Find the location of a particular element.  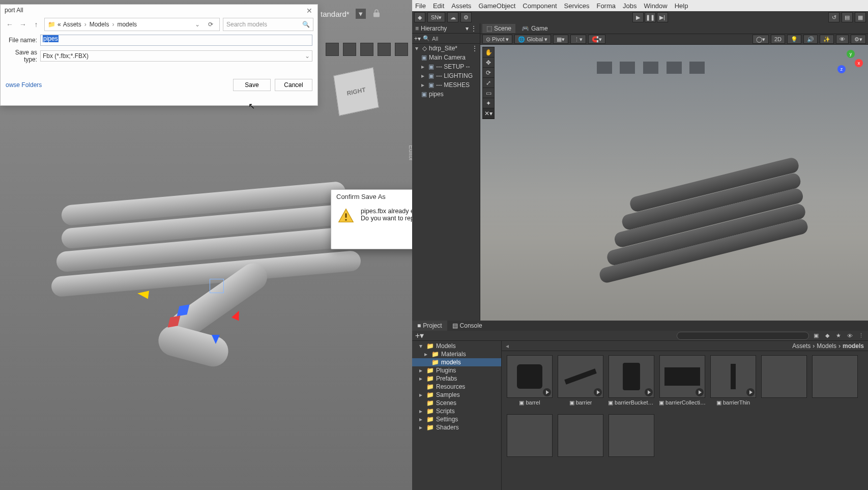

asset-item: ▣ barrier is located at coordinates (581, 383).